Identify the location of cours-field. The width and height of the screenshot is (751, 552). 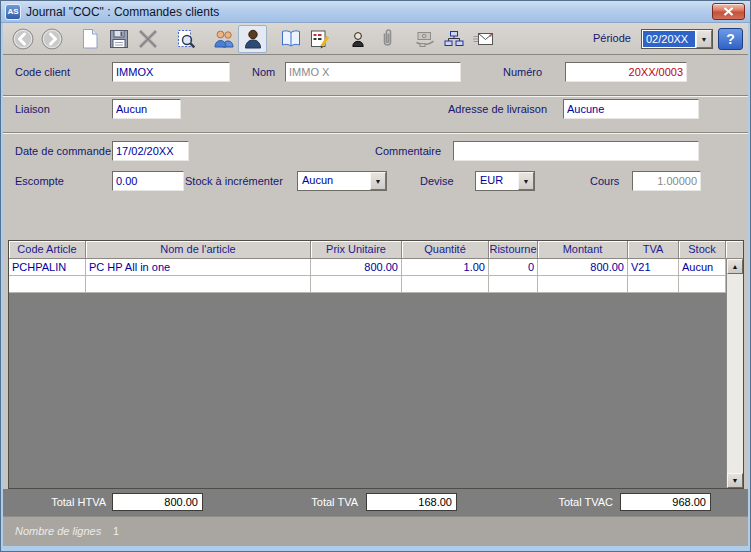
(666, 181).